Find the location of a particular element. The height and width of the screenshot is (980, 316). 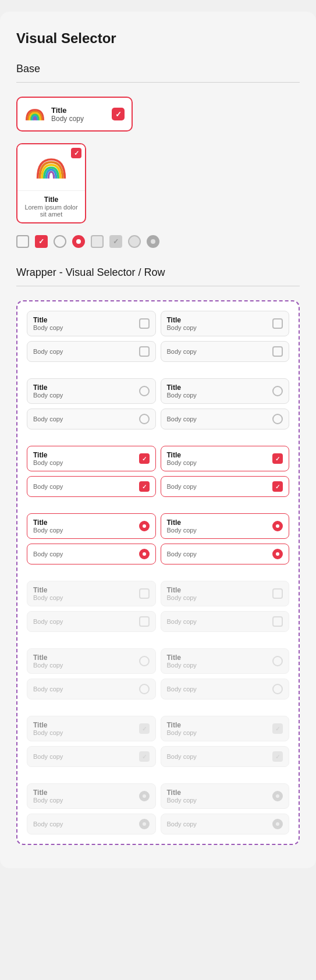

row-item-radio-default-titled-2: Title Body copy is located at coordinates (225, 391).